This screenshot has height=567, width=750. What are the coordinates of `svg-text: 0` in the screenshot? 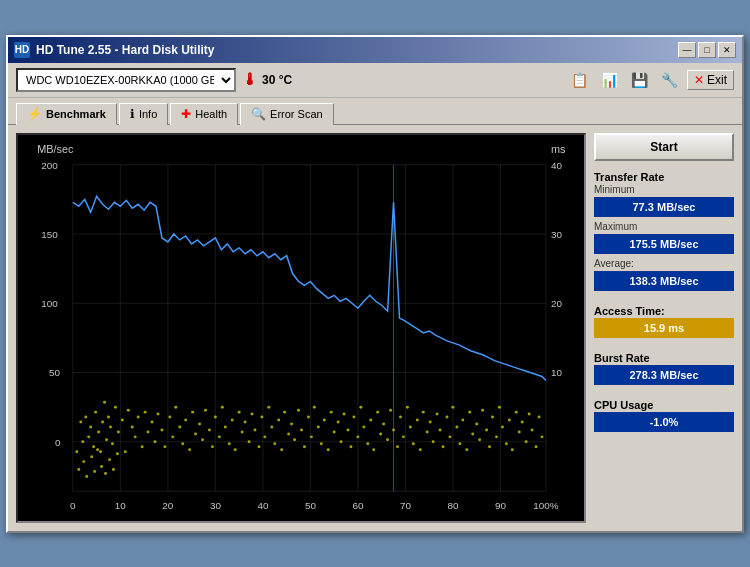 It's located at (58, 442).